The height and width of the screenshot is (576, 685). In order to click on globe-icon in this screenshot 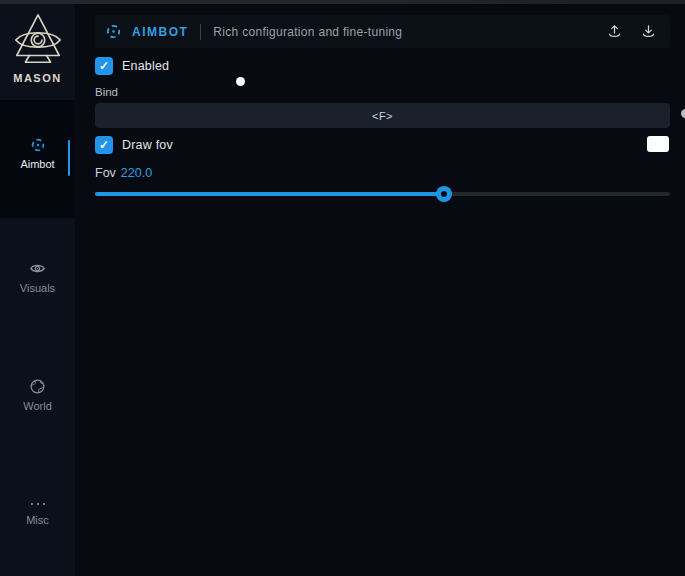, I will do `click(38, 386)`.